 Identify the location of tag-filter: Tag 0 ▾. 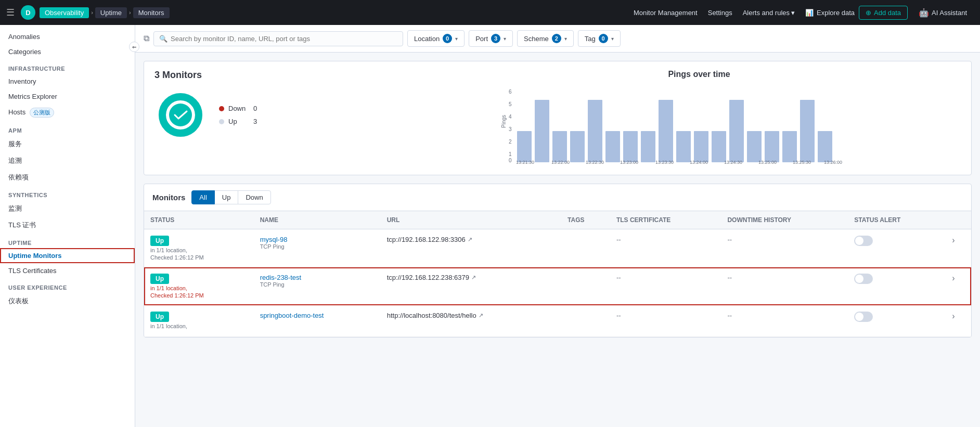
(599, 38).